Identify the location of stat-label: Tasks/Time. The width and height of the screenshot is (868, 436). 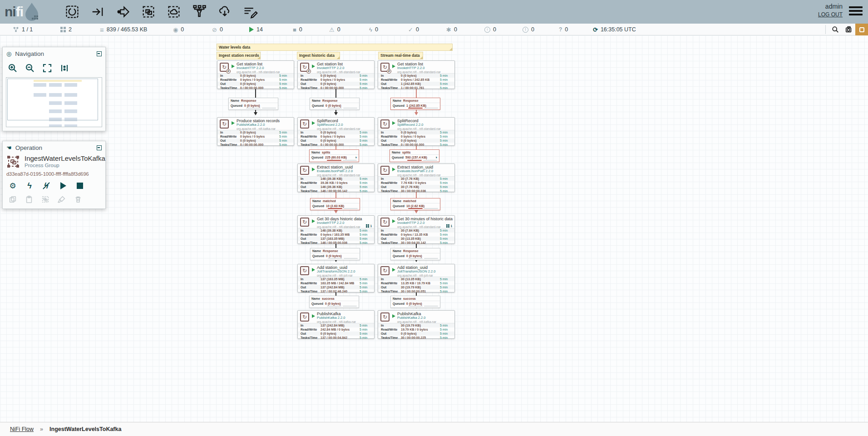
(391, 191).